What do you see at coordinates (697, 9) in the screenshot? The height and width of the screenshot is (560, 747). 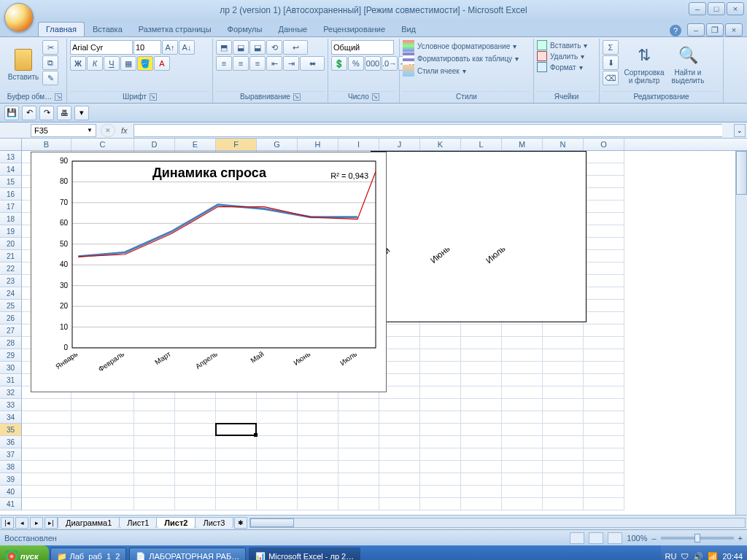 I see `minimize-button: –` at bounding box center [697, 9].